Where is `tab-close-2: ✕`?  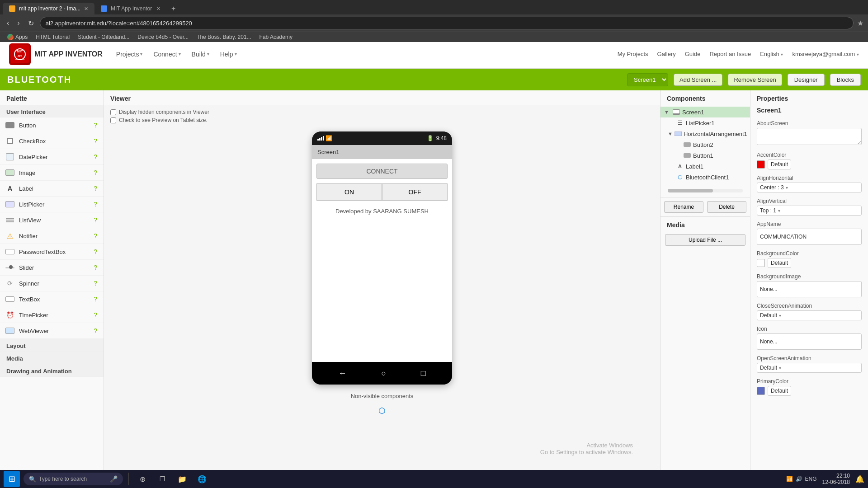
tab-close-2: ✕ is located at coordinates (158, 9).